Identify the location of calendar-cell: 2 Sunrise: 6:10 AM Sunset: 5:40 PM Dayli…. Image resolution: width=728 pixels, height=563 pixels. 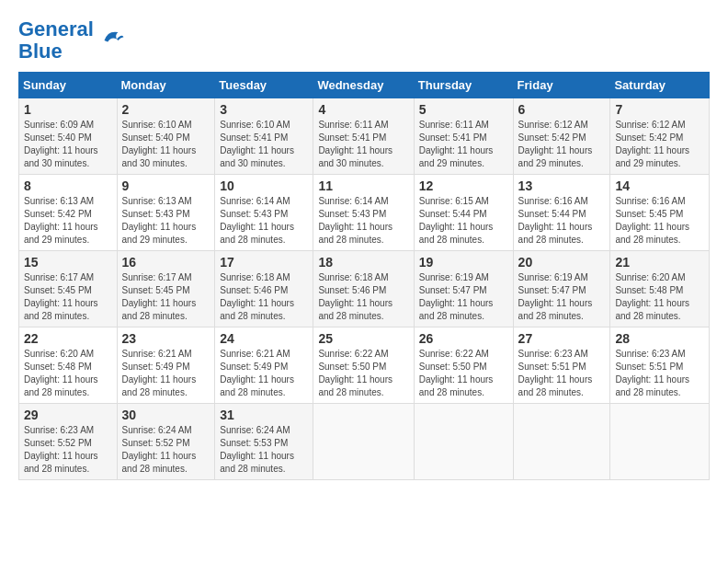
(165, 136).